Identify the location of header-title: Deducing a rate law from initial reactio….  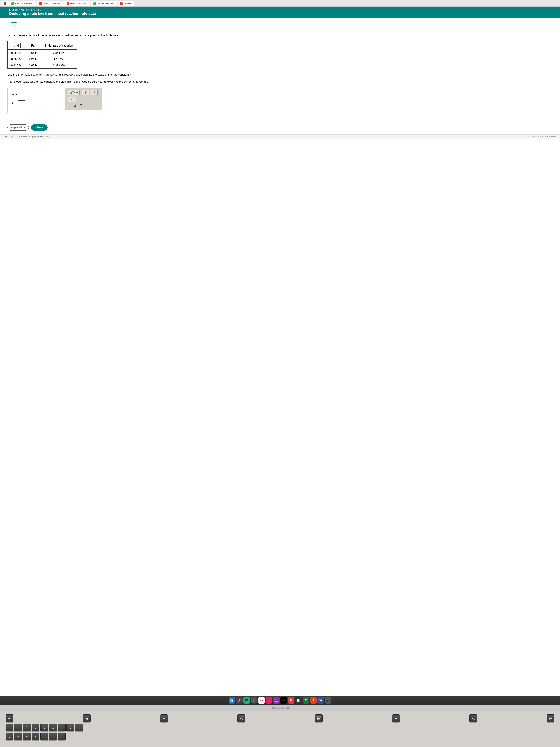
(283, 14).